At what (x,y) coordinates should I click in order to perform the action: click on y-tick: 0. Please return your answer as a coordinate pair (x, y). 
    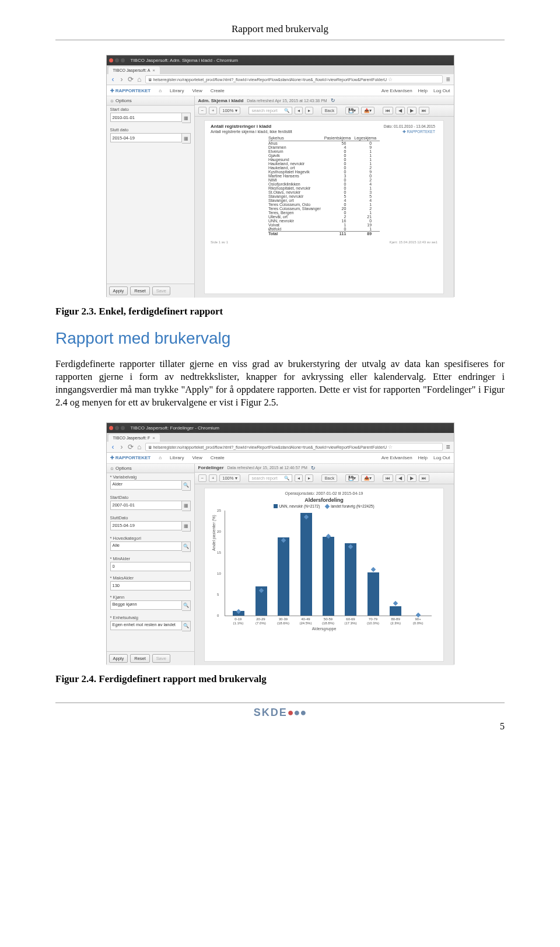
    Looking at the image, I should click on (218, 616).